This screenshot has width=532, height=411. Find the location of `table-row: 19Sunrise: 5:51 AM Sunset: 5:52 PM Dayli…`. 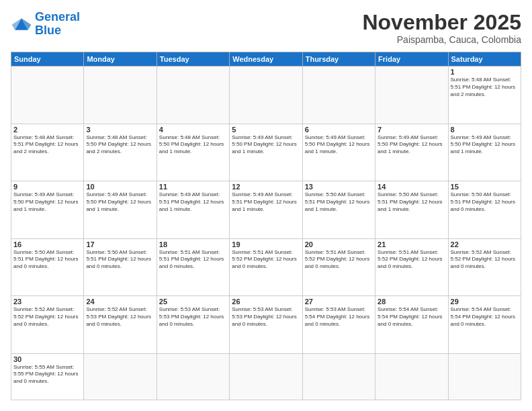

table-row: 19Sunrise: 5:51 AM Sunset: 5:52 PM Dayli… is located at coordinates (266, 267).